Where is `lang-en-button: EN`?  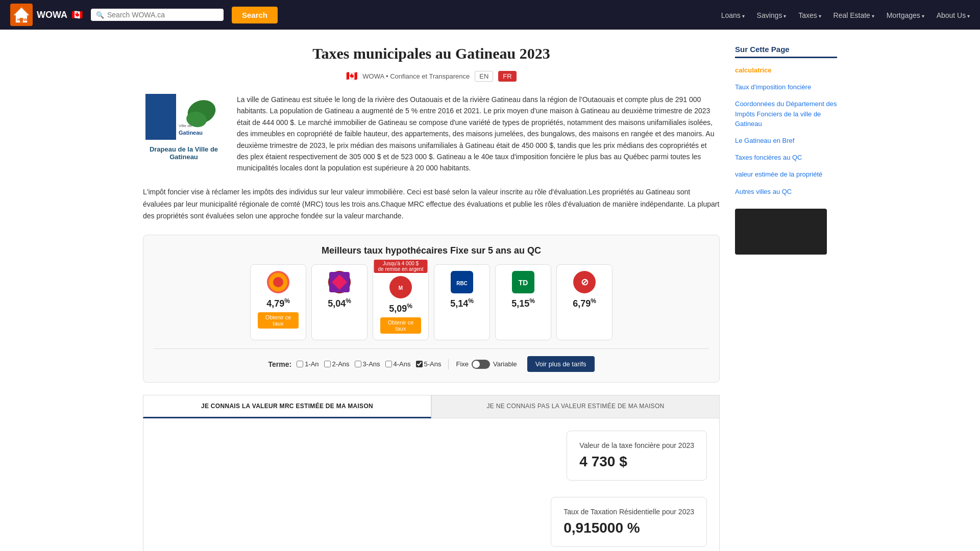
lang-en-button: EN is located at coordinates (484, 77).